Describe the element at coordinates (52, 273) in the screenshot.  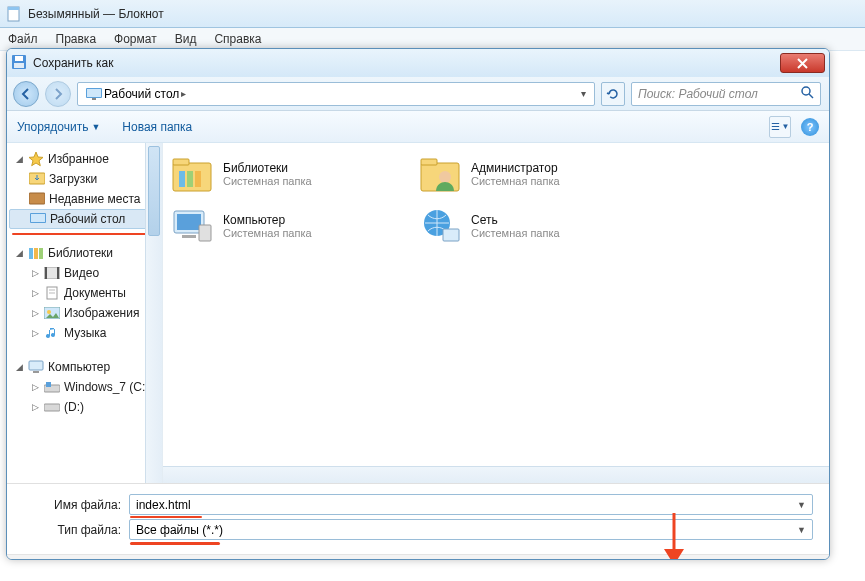
I see `video-icon` at that location.